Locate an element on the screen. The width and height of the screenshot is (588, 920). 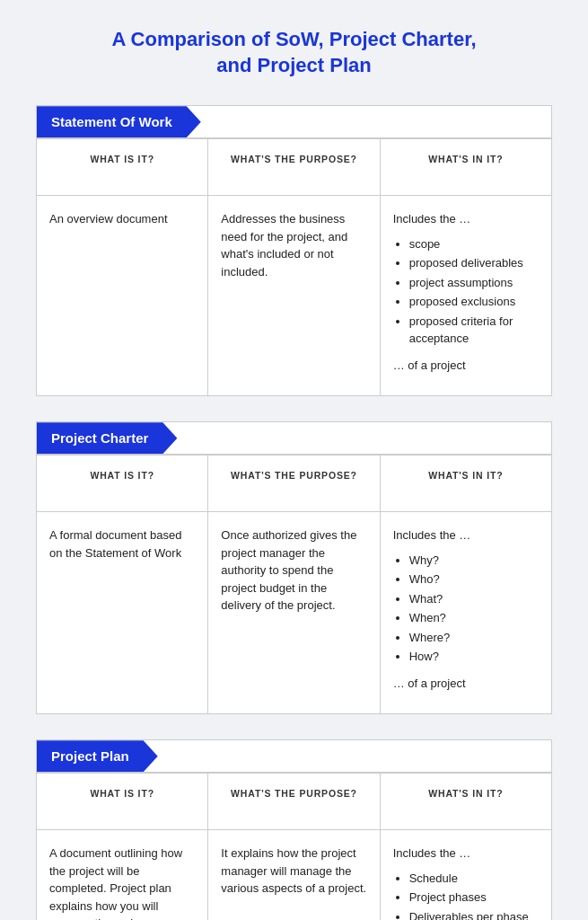
list-item: Schedule is located at coordinates (474, 879).